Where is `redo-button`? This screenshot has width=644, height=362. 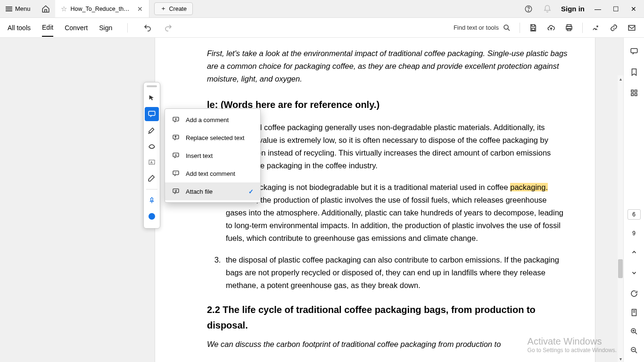
redo-button is located at coordinates (168, 28).